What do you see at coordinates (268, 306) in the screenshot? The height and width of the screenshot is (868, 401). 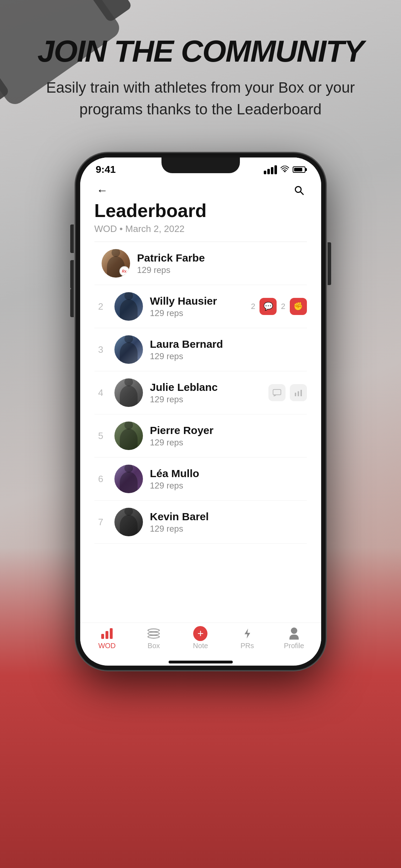 I see `comment-icon: 💬` at bounding box center [268, 306].